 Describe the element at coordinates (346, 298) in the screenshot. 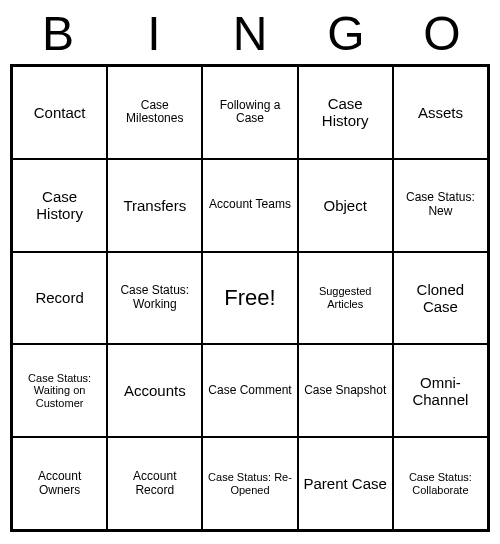

I see `bingo-cell: Suggested Articles` at that location.